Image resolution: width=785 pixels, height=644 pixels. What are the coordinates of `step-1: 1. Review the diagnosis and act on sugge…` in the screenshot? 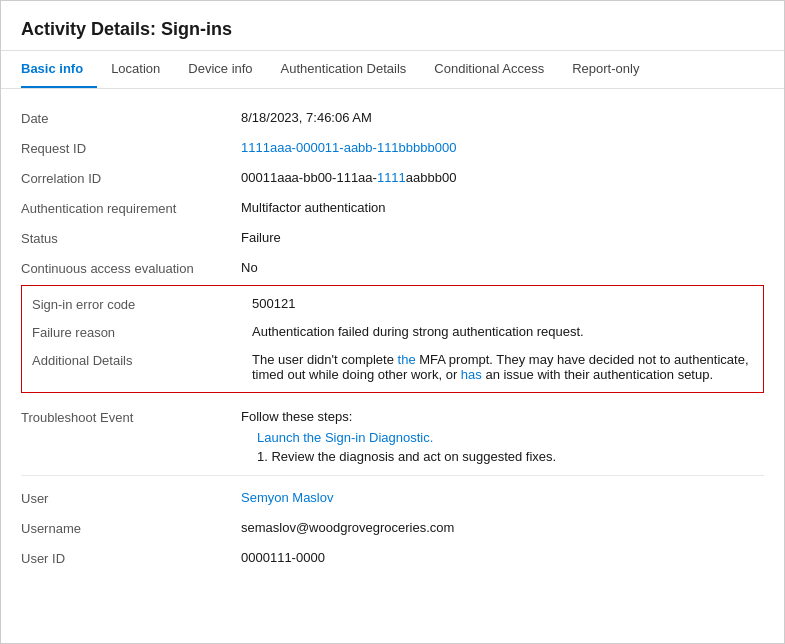 It's located at (502, 456).